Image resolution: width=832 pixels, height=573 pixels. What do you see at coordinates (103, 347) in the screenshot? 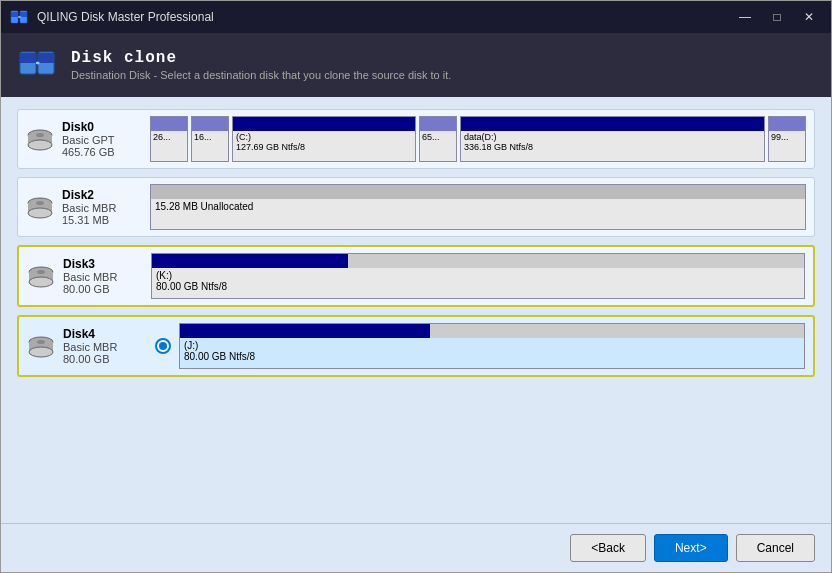
I see `disk4-type: Basic MBR` at bounding box center [103, 347].